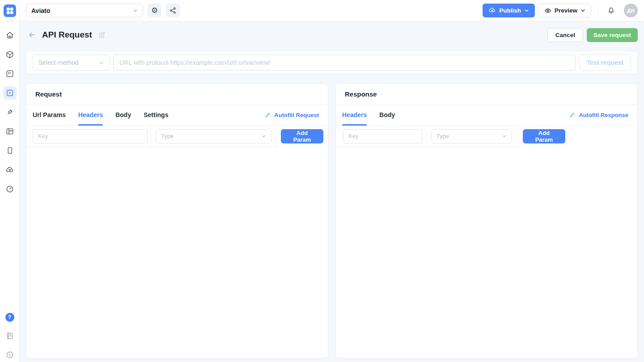 The height and width of the screenshot is (362, 644). Describe the element at coordinates (472, 136) in the screenshot. I see `response-type-cell: Type` at that location.